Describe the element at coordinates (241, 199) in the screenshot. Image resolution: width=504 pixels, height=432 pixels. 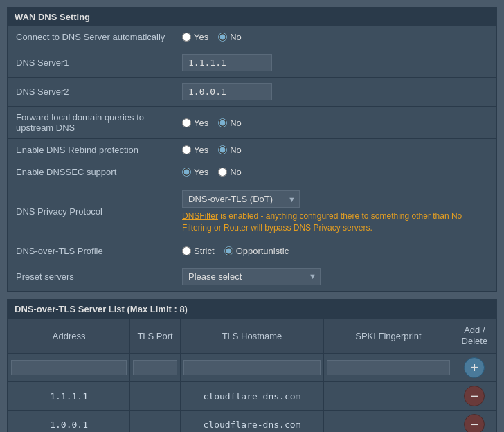
I see `dns-privacy-select: DNS-over-TLS (DoT)` at that location.